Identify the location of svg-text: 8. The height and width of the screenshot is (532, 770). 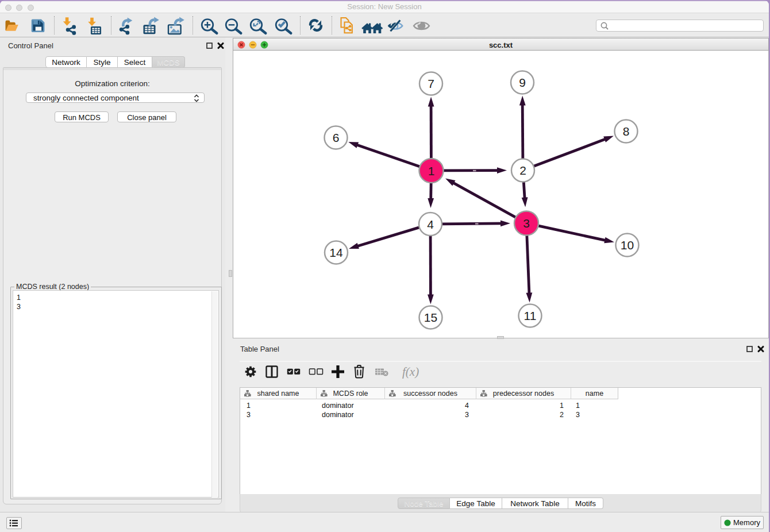
(626, 131).